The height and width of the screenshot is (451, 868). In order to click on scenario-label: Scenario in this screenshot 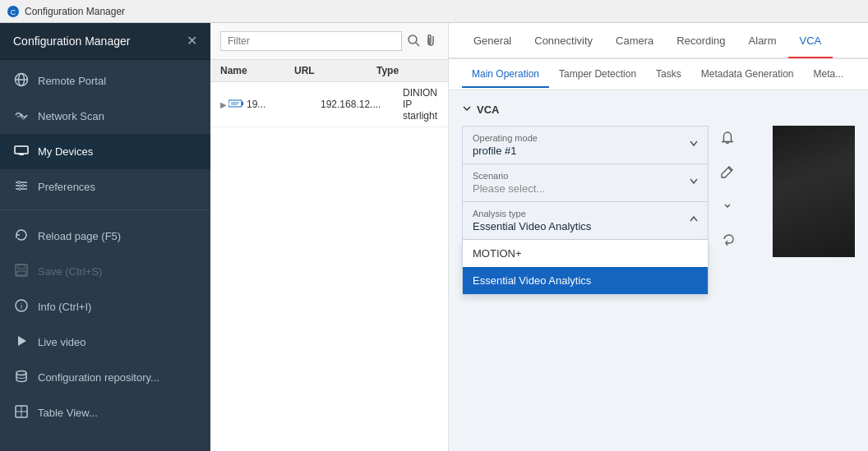, I will do `click(571, 176)`.